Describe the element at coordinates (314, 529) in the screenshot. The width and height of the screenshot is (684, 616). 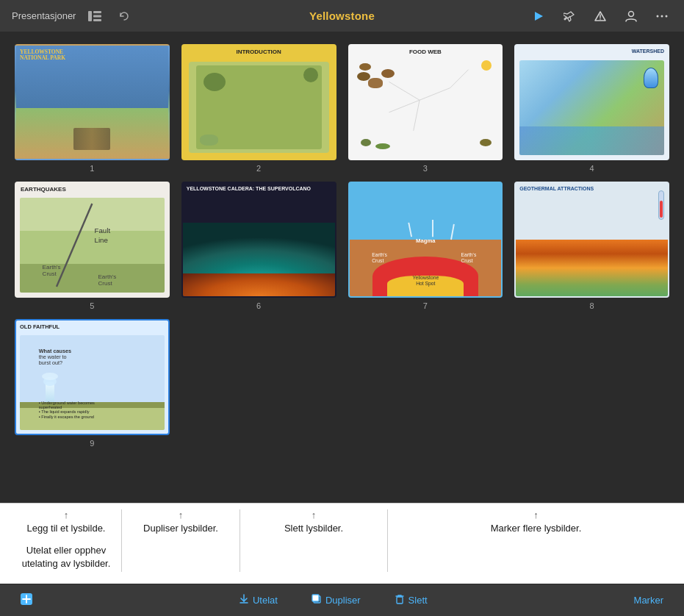
I see `tooltip-delete-text: Slett lysbilder.` at that location.